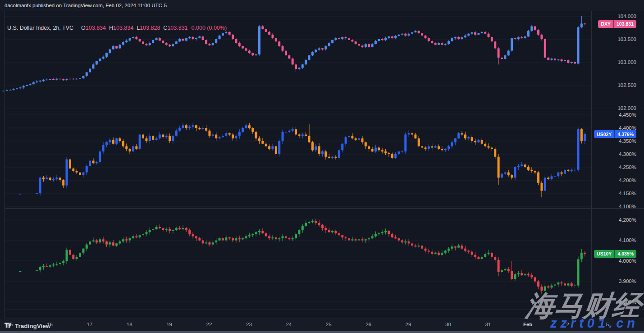  Describe the element at coordinates (324, 11) in the screenshot. I see `frame-top-border` at that location.